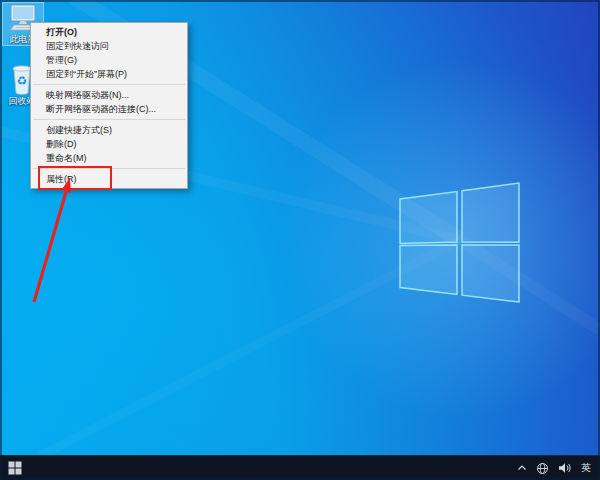 The image size is (600, 480). What do you see at coordinates (586, 468) in the screenshot?
I see `ime-language-label: 英` at bounding box center [586, 468].